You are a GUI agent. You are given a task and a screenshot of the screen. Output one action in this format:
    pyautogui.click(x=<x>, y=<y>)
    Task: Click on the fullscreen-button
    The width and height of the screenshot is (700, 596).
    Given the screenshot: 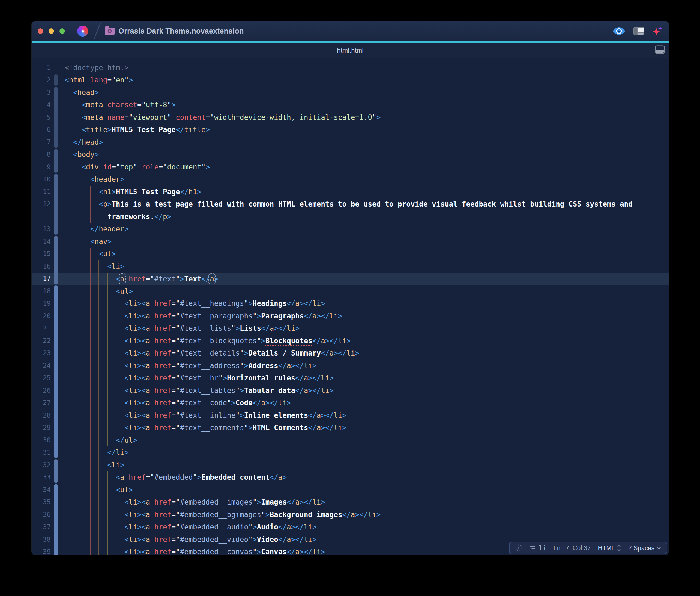 What is the action you would take?
    pyautogui.click(x=62, y=31)
    